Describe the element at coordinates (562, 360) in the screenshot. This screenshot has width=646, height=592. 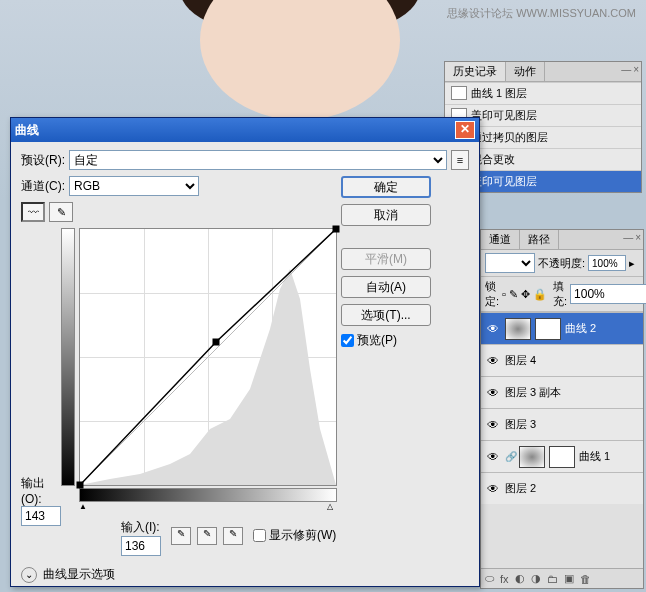
I see `layer-row: 👁图层 4` at that location.